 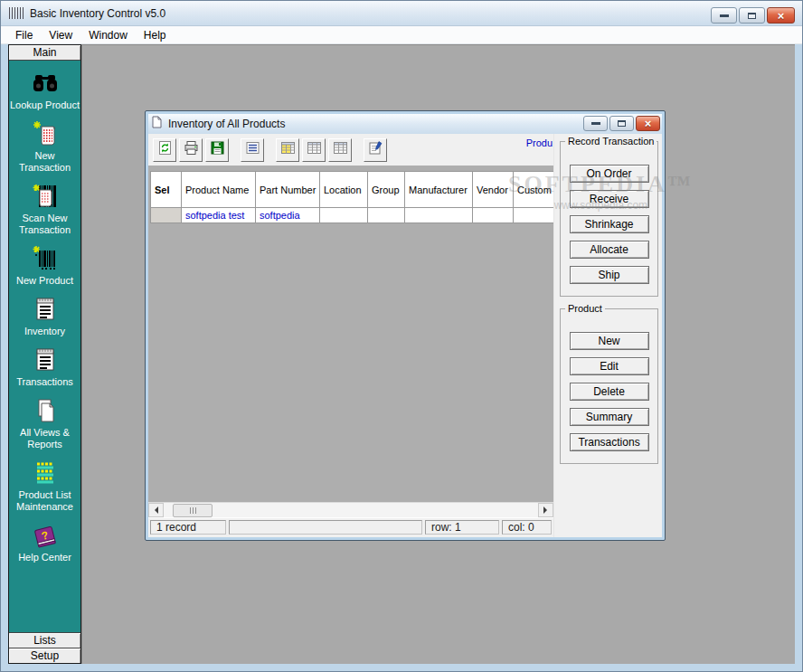 I want to click on sidebar-item-new-product: New Product, so click(x=45, y=266).